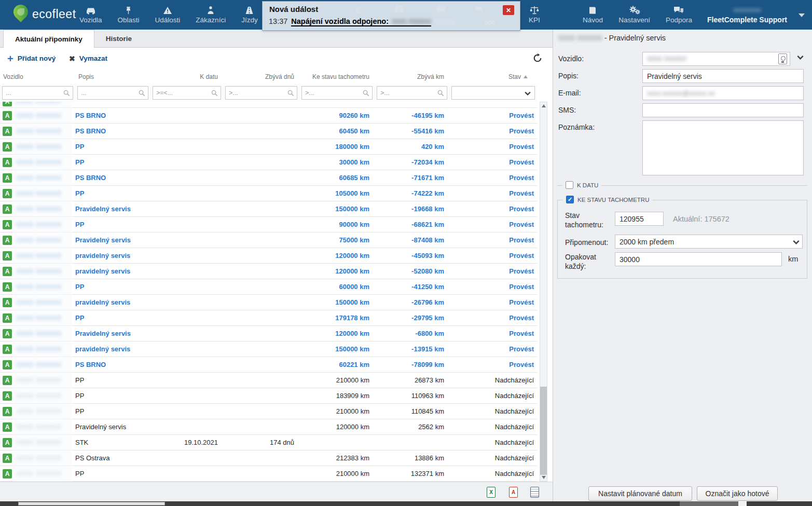 The height and width of the screenshot is (506, 812). I want to click on table-row: A0000 000000Pravidelný servis150000 km-1…, so click(269, 209).